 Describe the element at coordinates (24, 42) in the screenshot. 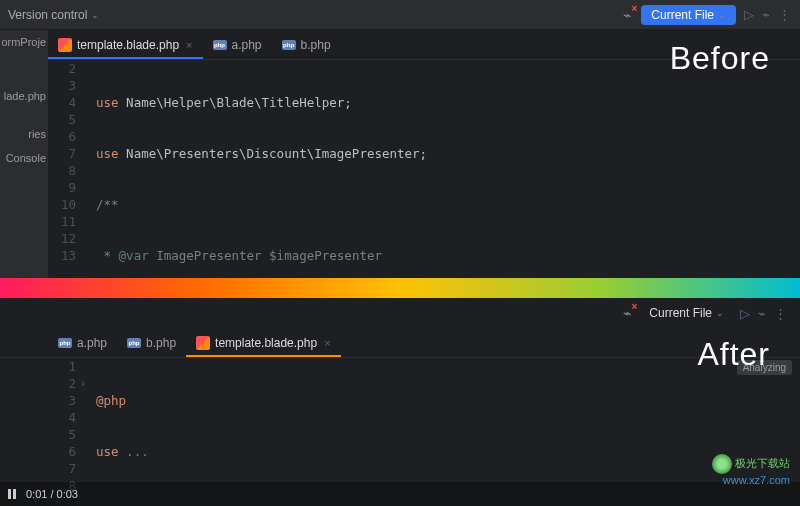

I see `sidebar-item: ormProje` at that location.